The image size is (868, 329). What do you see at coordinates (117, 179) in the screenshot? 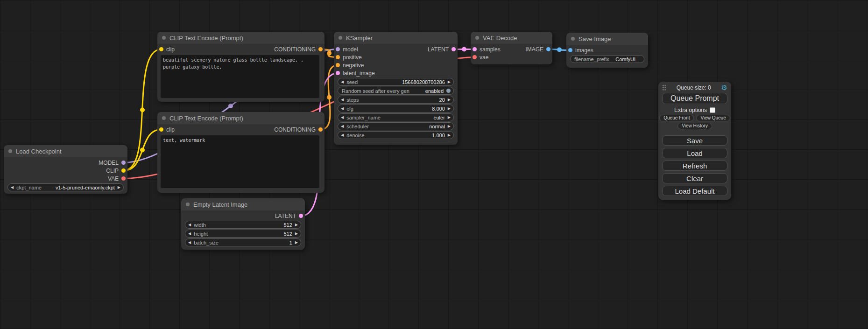
I see `output-slot-vae: VAE` at bounding box center [117, 179].